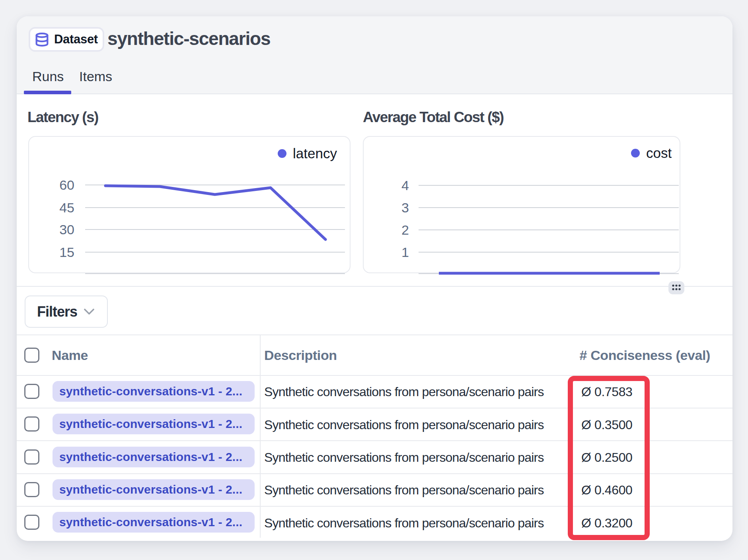  What do you see at coordinates (405, 208) in the screenshot?
I see `svg-text: 3` at bounding box center [405, 208].